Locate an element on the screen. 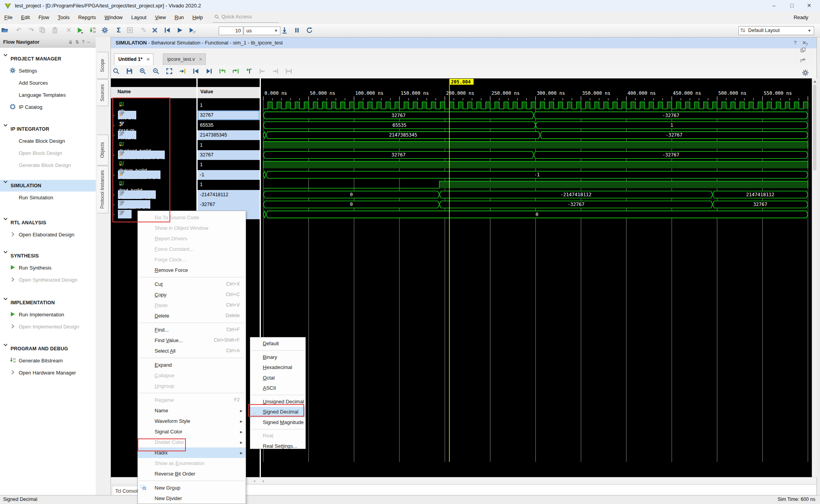 The width and height of the screenshot is (820, 504). fn-item-run-synthesis: Run Synthesis is located at coordinates (48, 268).